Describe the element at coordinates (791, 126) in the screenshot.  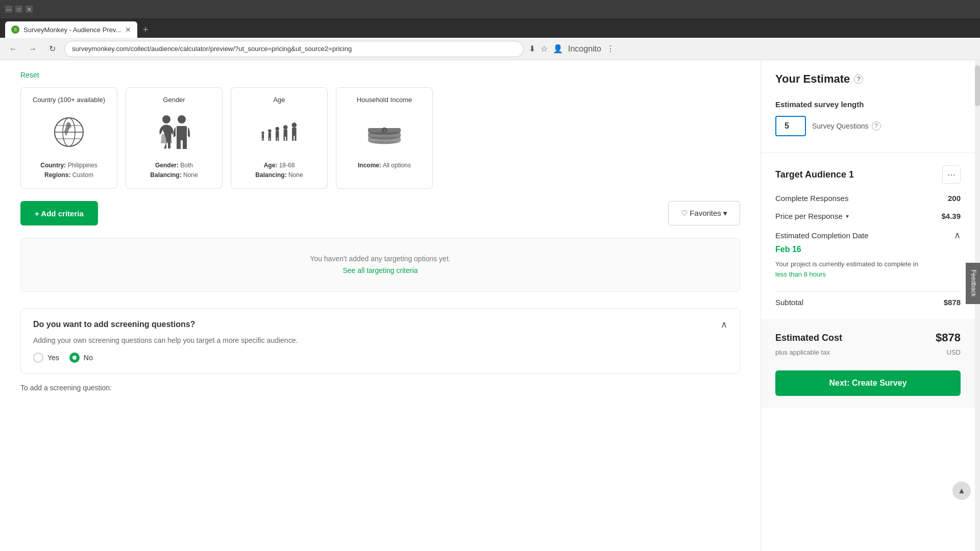
I see `survey-questions-input` at that location.